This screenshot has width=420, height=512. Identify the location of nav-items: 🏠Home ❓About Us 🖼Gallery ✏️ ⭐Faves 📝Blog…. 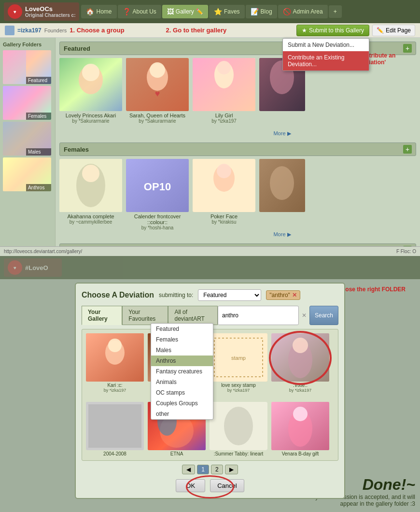
(249, 12).